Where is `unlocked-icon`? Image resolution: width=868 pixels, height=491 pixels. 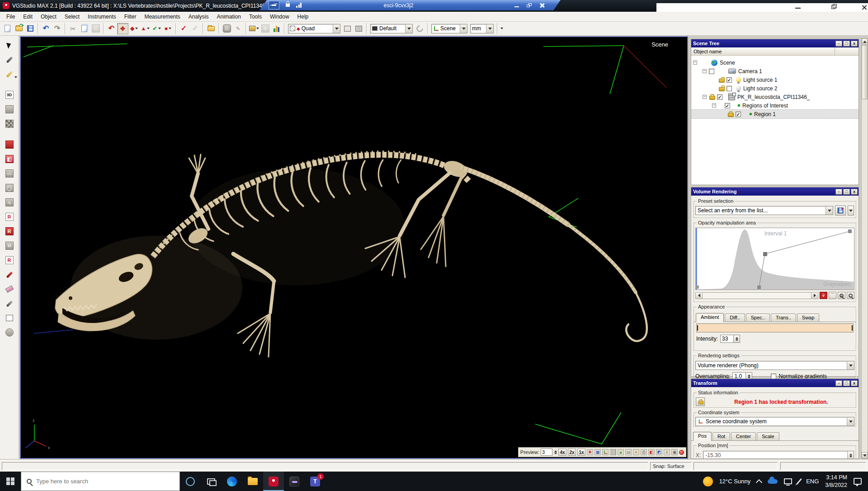
unlocked-icon is located at coordinates (722, 79).